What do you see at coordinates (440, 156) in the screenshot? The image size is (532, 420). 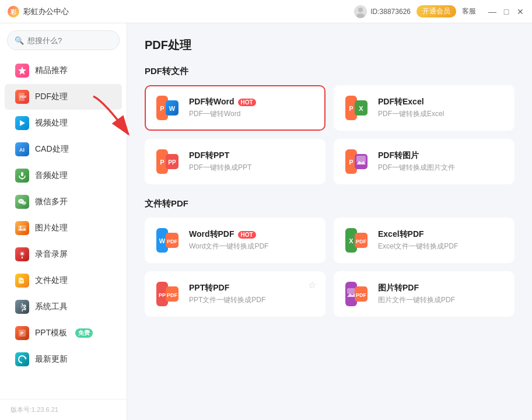 I see `pdf2image-name: PDF转图片` at bounding box center [440, 156].